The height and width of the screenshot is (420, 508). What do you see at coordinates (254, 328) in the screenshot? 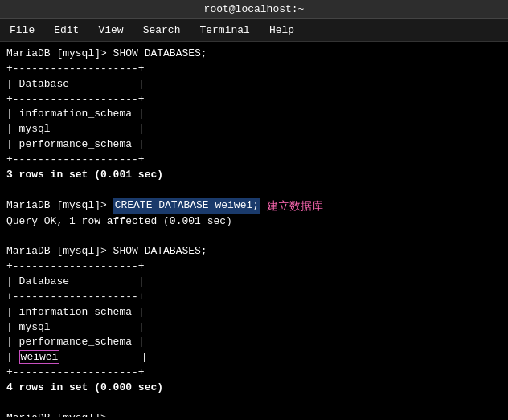
I see `line-mysql2: | mysql |` at bounding box center [254, 328].